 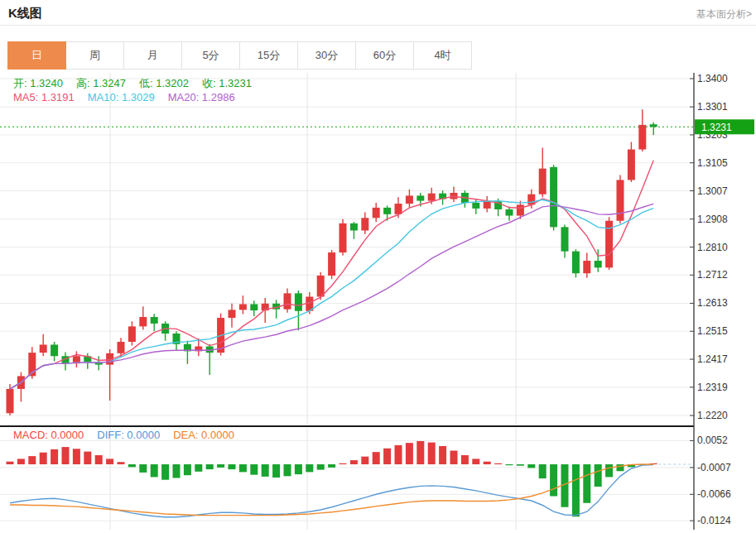 What do you see at coordinates (712, 107) in the screenshot?
I see `main-tick-label-1: 1.3301` at bounding box center [712, 107].